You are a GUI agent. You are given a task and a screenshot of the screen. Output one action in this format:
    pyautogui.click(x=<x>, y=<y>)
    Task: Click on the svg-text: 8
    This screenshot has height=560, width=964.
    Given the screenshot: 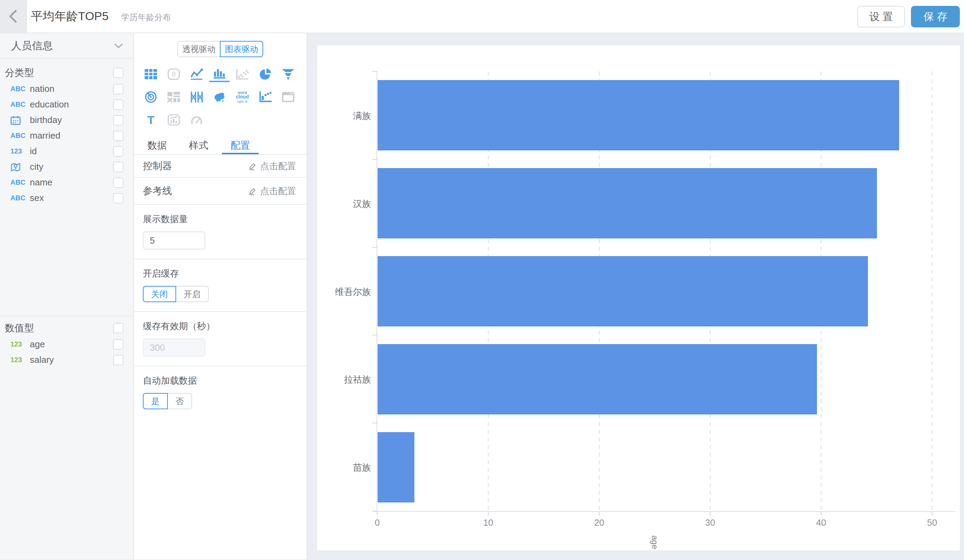 What is the action you would take?
    pyautogui.click(x=174, y=74)
    